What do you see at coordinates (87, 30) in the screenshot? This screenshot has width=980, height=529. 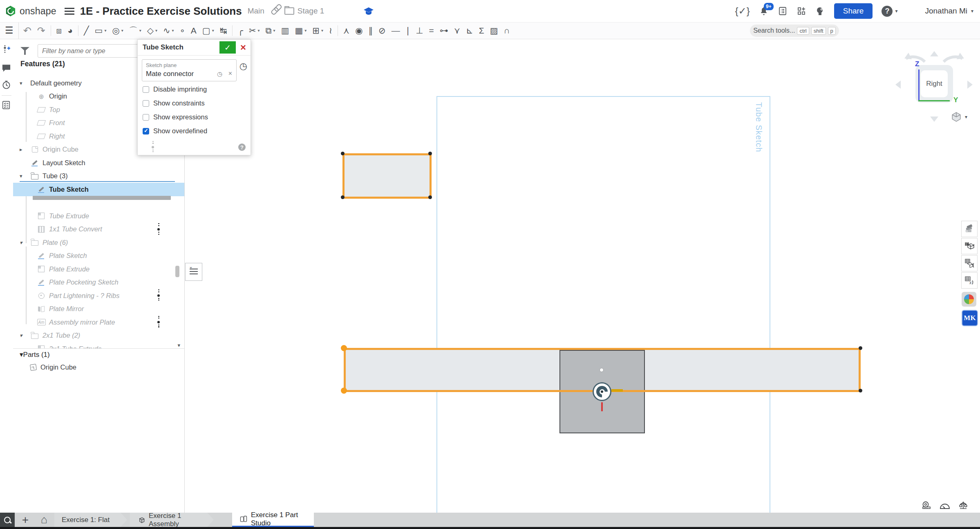 I see `line-tool: ╱` at bounding box center [87, 30].